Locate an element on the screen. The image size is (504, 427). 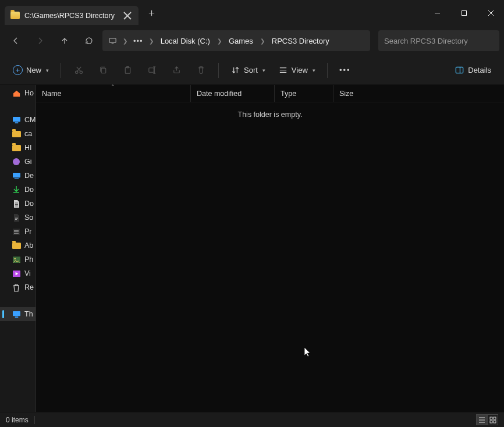
sidebar-item-label: De is located at coordinates (29, 176).